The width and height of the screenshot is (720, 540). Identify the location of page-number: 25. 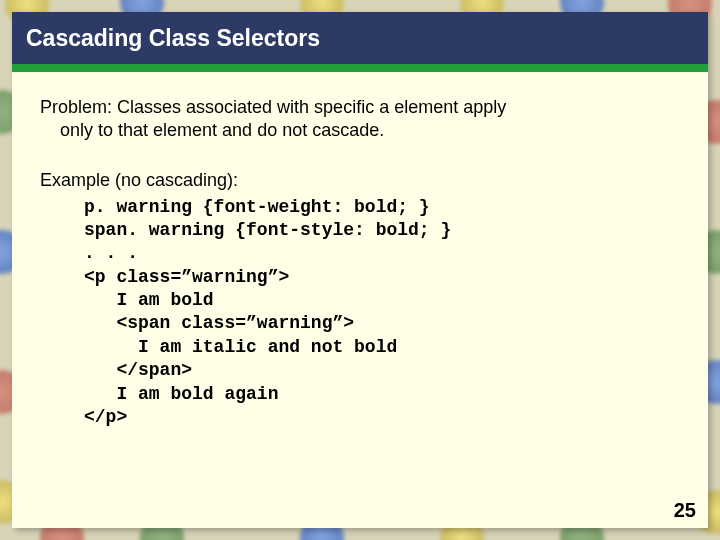
(685, 510).